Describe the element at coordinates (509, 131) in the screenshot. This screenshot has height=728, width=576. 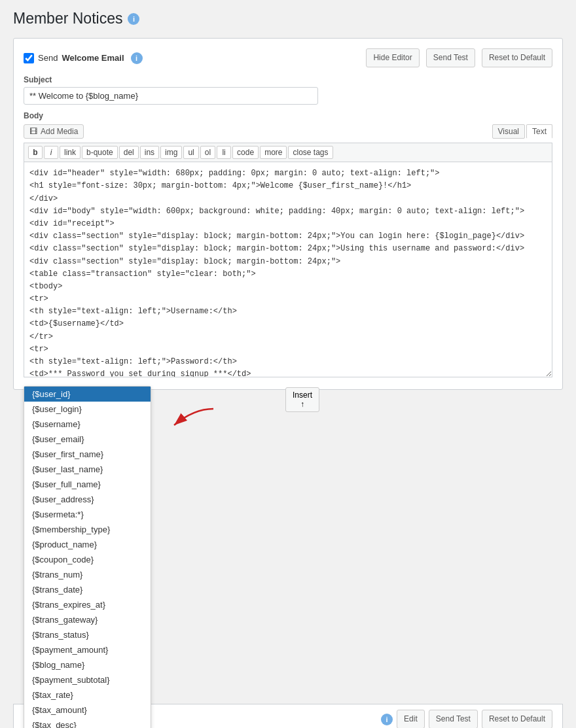
I see `visual-tab: Visual` at that location.